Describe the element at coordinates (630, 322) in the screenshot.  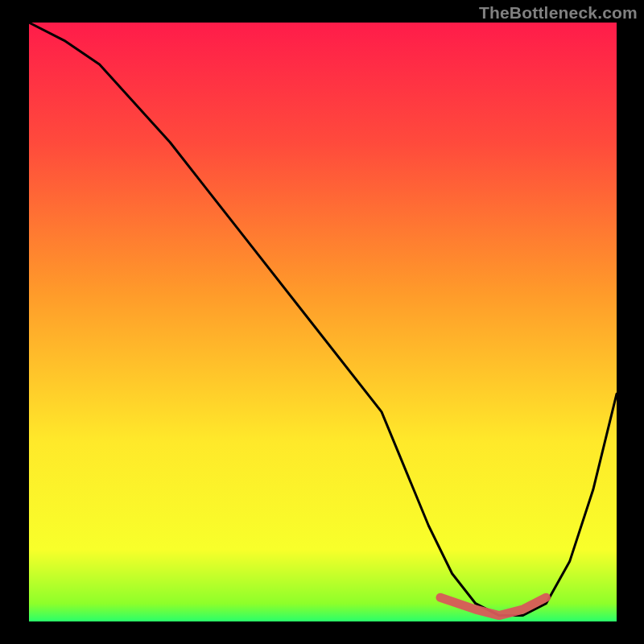
I see `frame-right` at that location.